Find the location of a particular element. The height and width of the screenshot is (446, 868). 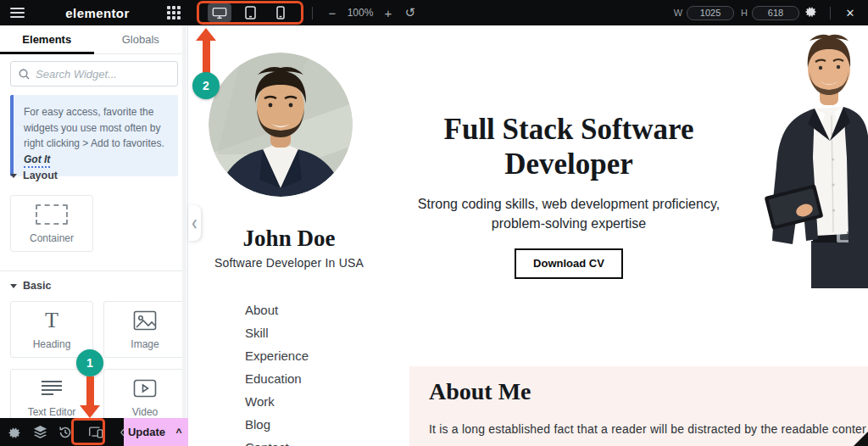

menu-icon is located at coordinates (17, 13).